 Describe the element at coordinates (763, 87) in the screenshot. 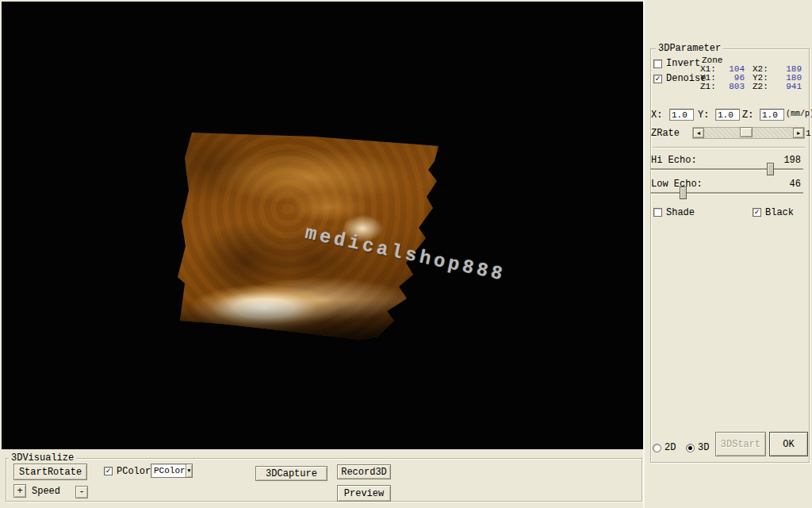

I see `zone-z2-label: Z2:` at that location.